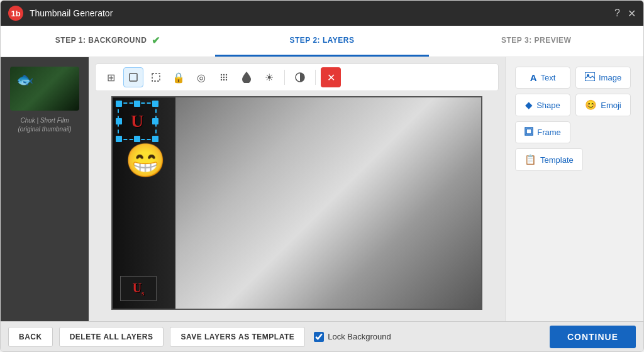  Describe the element at coordinates (108, 41) in the screenshot. I see `step-1: STEP 1: BACKGROUND ✔` at that location.